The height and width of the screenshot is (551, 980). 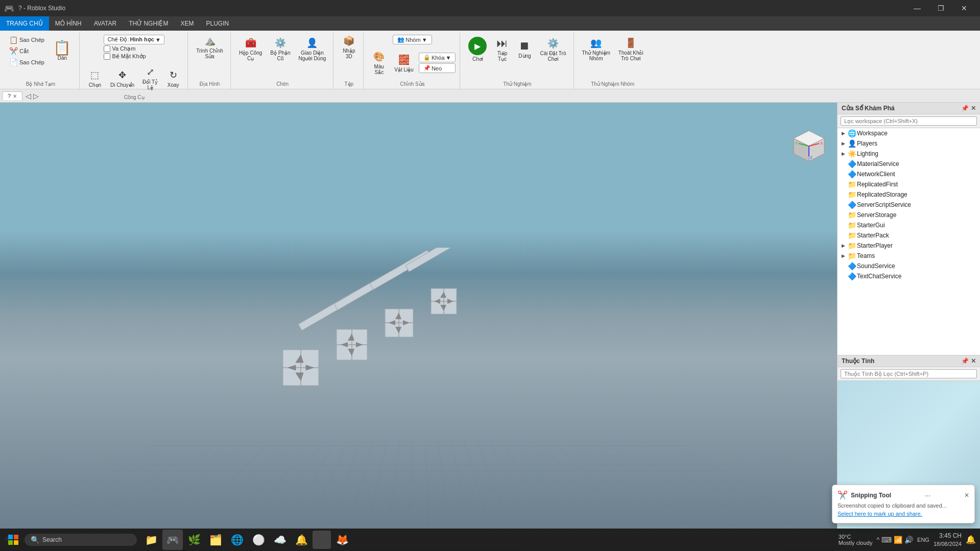 What do you see at coordinates (13, 40) in the screenshot?
I see `copy-icon: 📋` at bounding box center [13, 40].